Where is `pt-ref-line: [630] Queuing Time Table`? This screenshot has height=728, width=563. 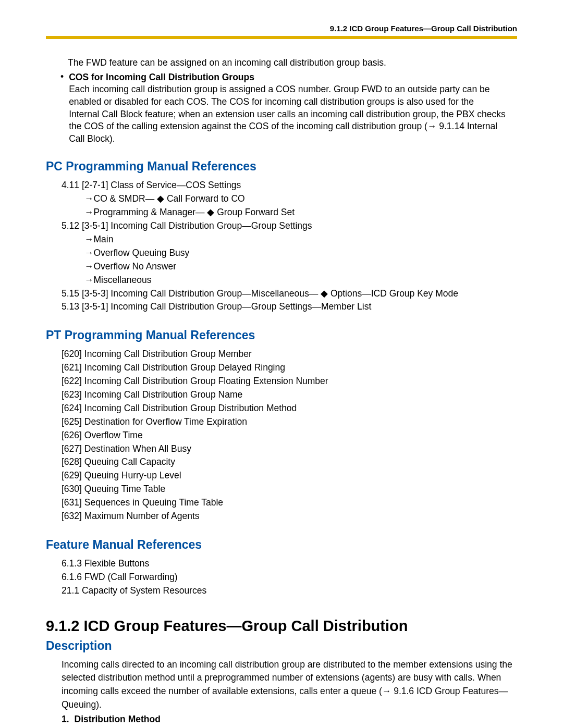 pt-ref-line: [630] Queuing Time Table is located at coordinates (289, 489).